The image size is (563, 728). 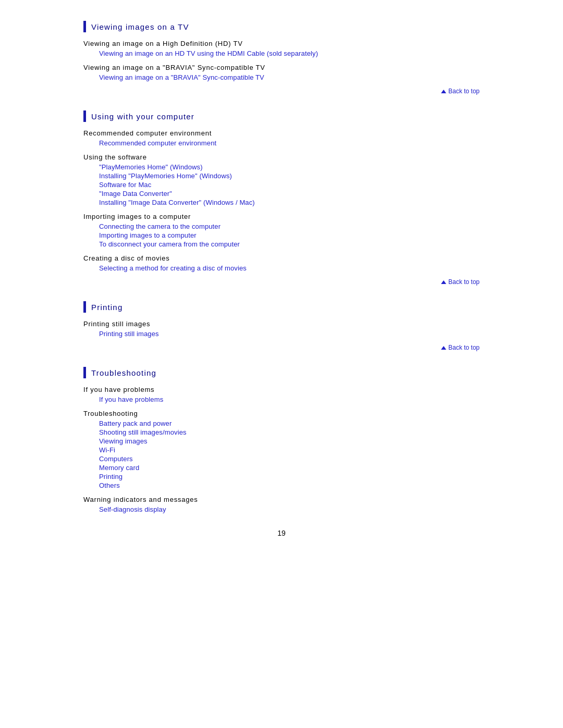 What do you see at coordinates (282, 504) in the screenshot?
I see `subsection-warning-indicators: Warning indicators and messages Self-dia…` at bounding box center [282, 504].